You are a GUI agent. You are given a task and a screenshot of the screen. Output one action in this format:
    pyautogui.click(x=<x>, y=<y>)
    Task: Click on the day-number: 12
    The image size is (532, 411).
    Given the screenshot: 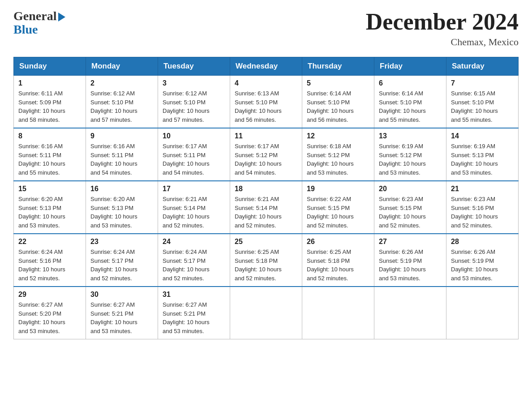 What is the action you would take?
    pyautogui.click(x=338, y=136)
    